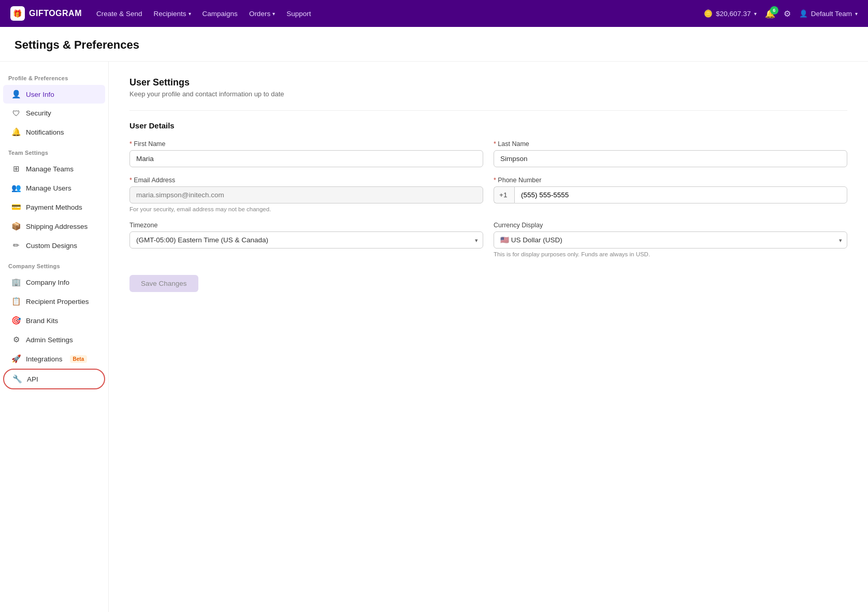 This screenshot has width=868, height=612. I want to click on sidebar-item-admin-settings: ⚙ Admin Settings, so click(54, 340).